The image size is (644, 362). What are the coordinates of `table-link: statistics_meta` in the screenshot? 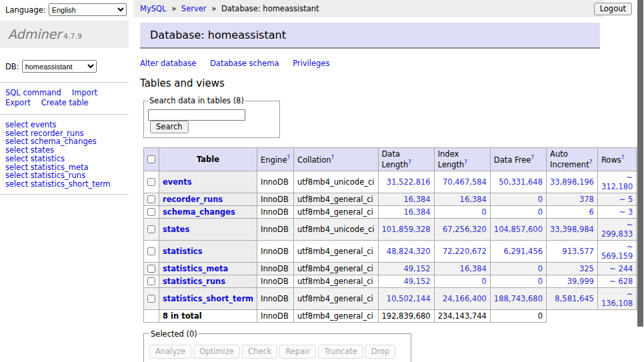 It's located at (195, 269).